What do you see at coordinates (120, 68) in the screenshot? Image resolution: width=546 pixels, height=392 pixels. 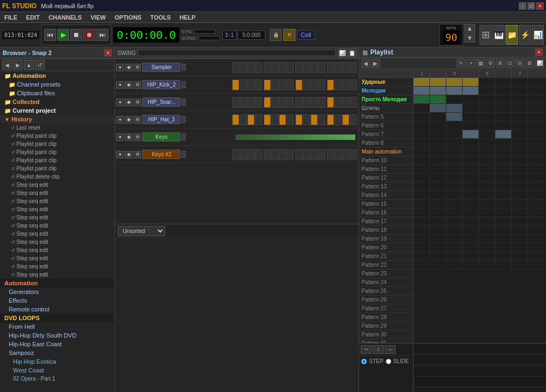 I see `seq-mute-sampler: ●` at bounding box center [120, 68].